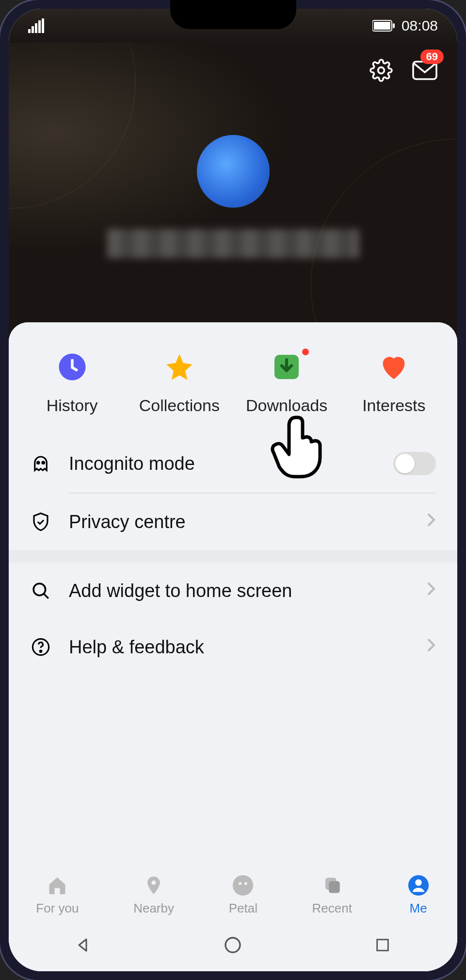 The height and width of the screenshot is (980, 466). What do you see at coordinates (394, 406) in the screenshot?
I see `quick-interests-label: Interests` at bounding box center [394, 406].